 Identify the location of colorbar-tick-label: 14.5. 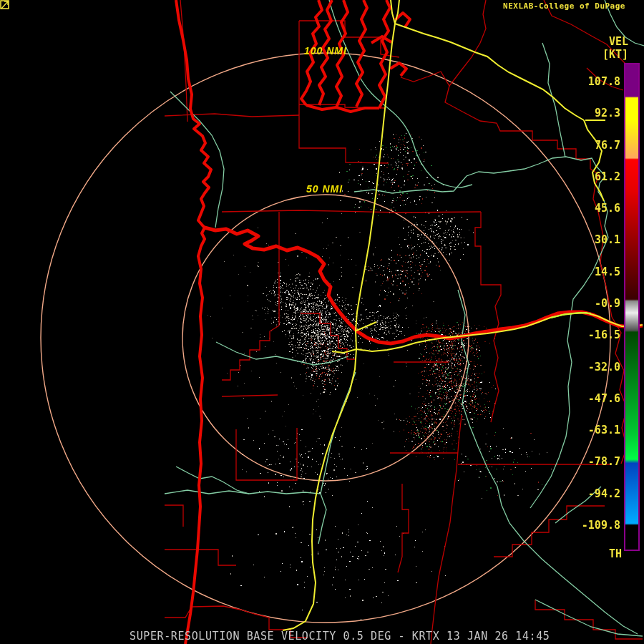
(608, 272).